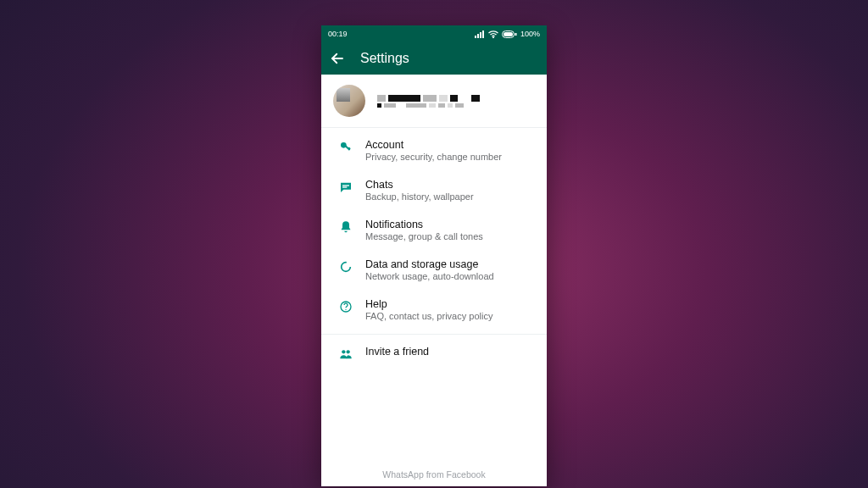  Describe the element at coordinates (434, 102) in the screenshot. I see `profile-row` at that location.